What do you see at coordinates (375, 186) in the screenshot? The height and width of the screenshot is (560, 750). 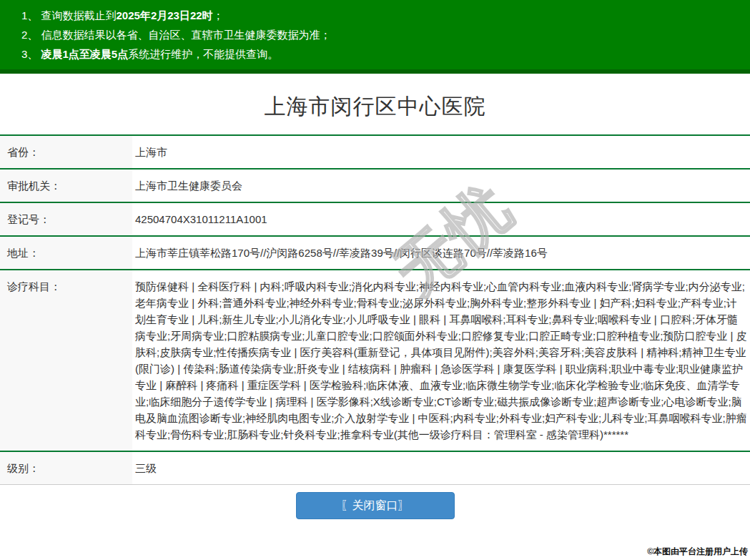 I see `table-row-approval-authority: 审批机关： 上海市卫生健康委员会` at bounding box center [375, 186].